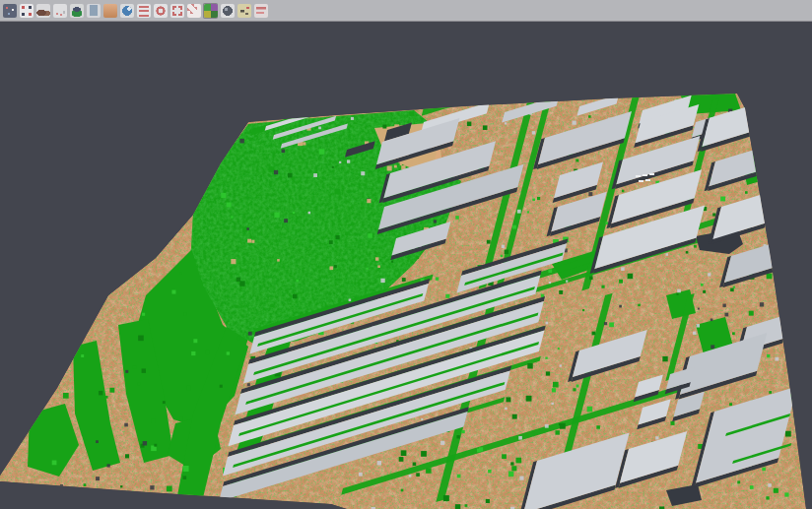 This screenshot has height=509, width=812. What do you see at coordinates (144, 11) in the screenshot?
I see `layer-list-button` at bounding box center [144, 11].